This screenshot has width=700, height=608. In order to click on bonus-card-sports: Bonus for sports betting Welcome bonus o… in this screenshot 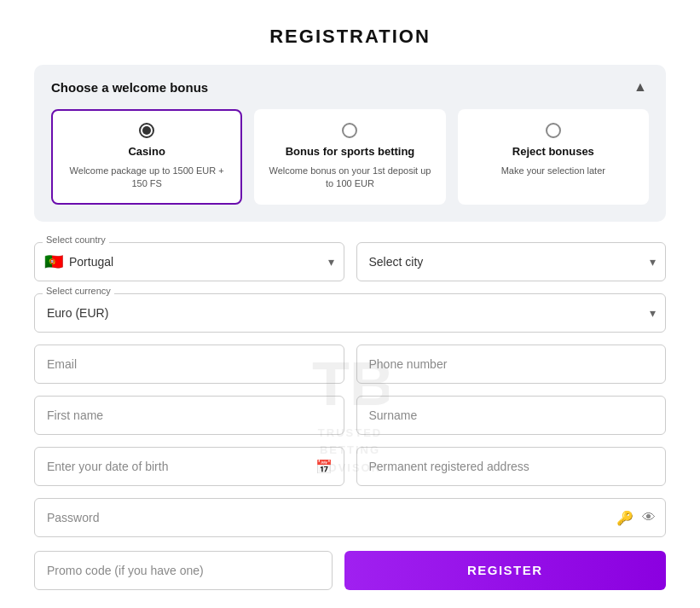, I will do `click(350, 157)`.